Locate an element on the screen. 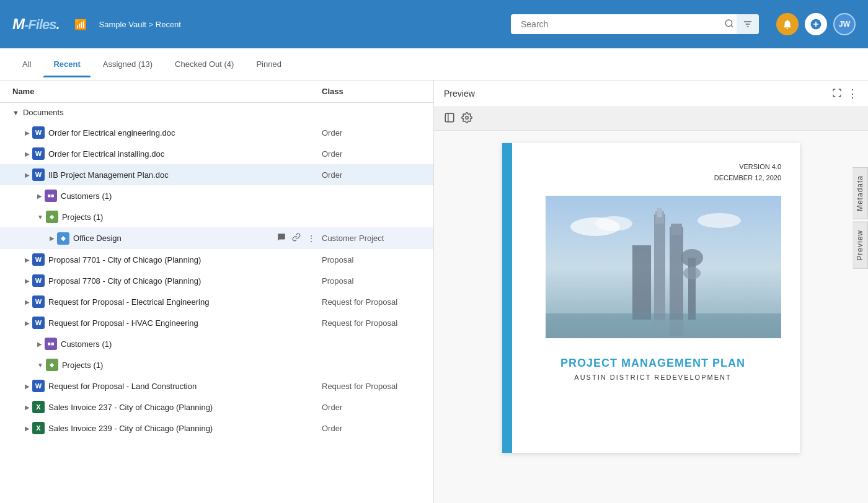  file-name: Projects (1) is located at coordinates (192, 217).